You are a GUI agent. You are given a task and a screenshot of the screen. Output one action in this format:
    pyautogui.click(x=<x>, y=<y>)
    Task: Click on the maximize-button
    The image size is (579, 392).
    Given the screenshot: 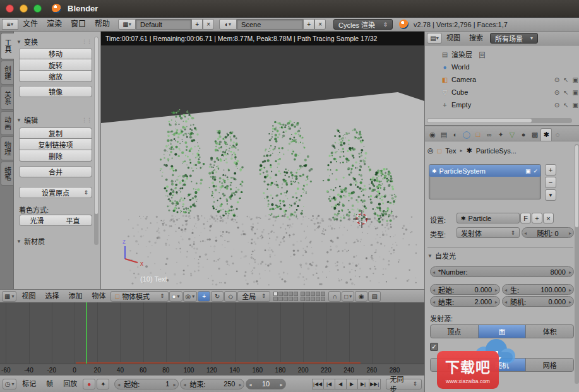 What is the action you would take?
    pyautogui.click(x=38, y=9)
    